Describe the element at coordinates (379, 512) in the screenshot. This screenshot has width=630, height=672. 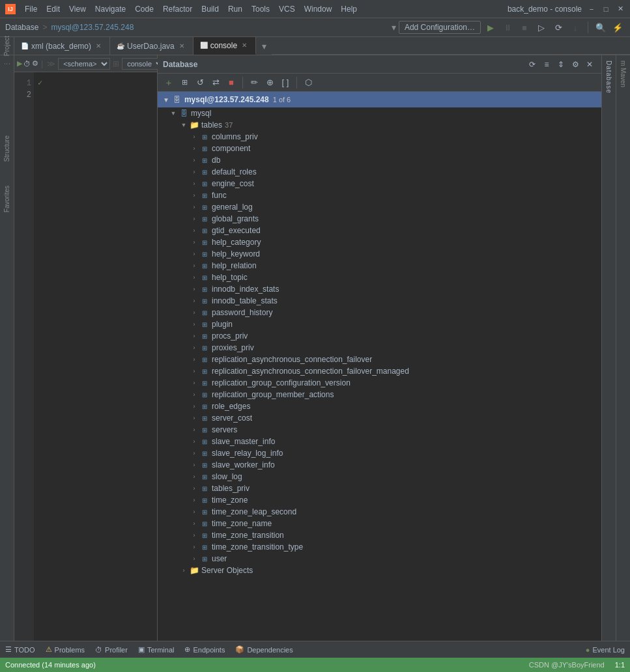
I see `tree-item-time-zone-leap-second: › ⊞ time_zone_leap_second` at that location.